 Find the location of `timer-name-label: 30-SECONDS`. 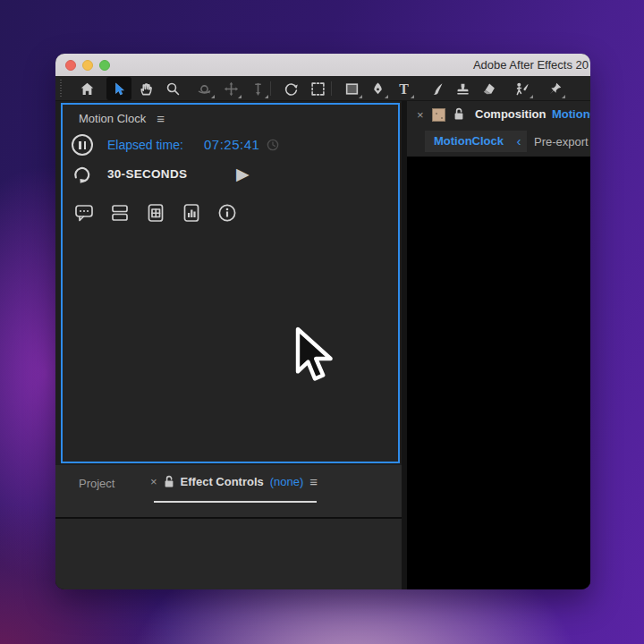

timer-name-label: 30-SECONDS is located at coordinates (147, 174).